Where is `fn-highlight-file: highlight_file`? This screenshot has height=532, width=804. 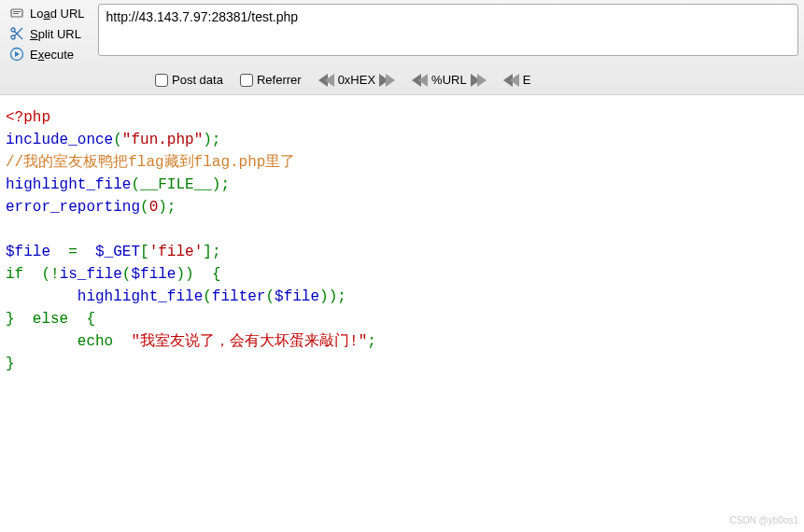 fn-highlight-file: highlight_file is located at coordinates (68, 185).